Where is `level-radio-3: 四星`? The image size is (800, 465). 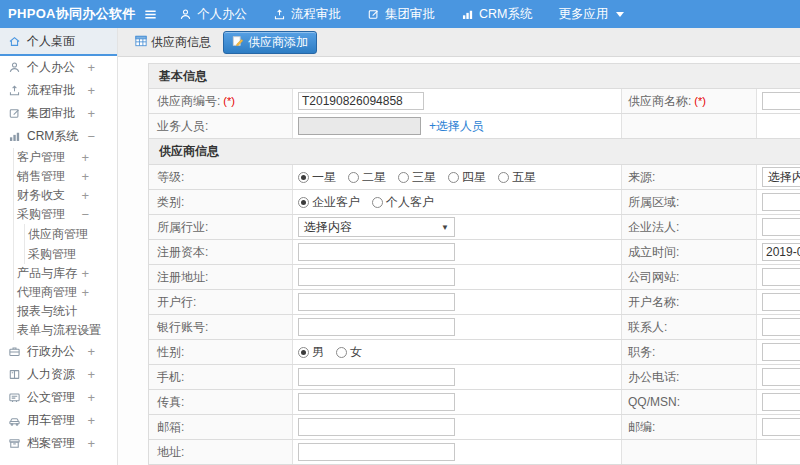 level-radio-3: 四星 is located at coordinates (467, 178).